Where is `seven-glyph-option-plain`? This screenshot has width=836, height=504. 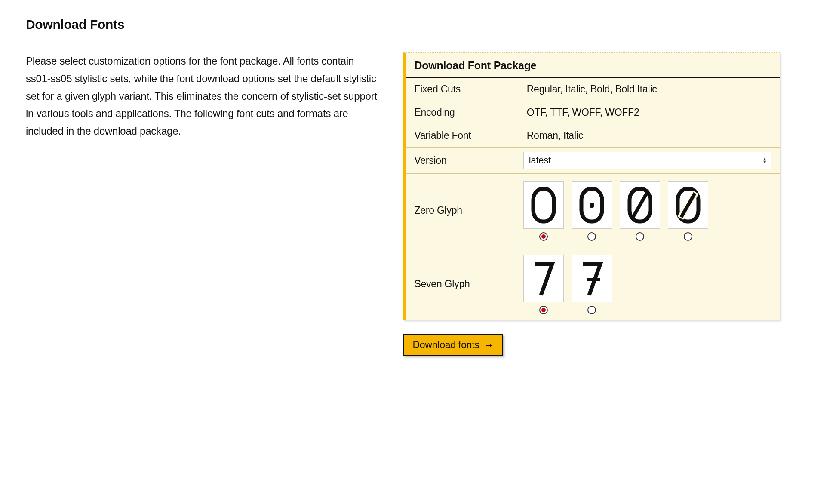 seven-glyph-option-plain is located at coordinates (544, 285).